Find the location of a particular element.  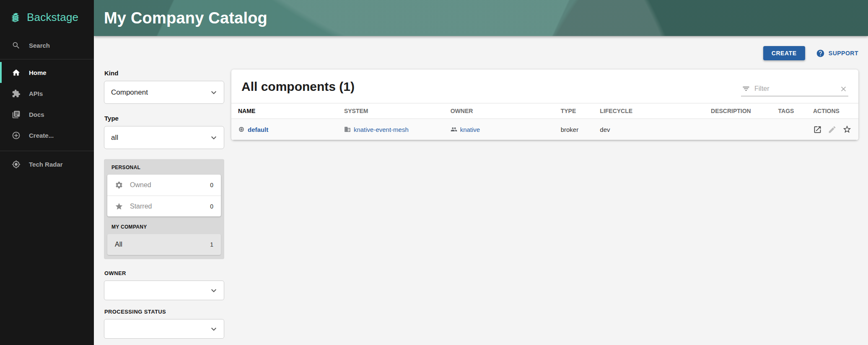

system-link: knative-event-mesh is located at coordinates (381, 130).